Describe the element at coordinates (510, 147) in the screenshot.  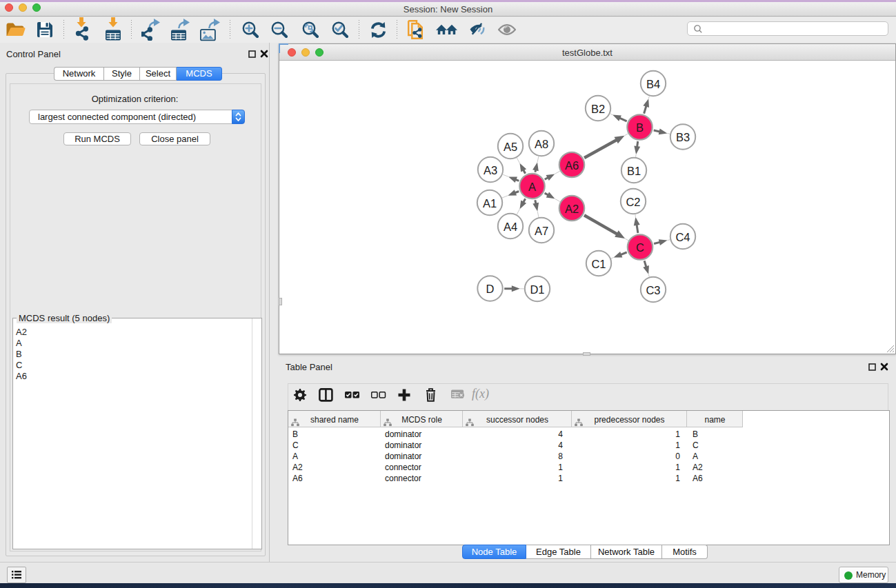
I see `svg-text: A5` at that location.